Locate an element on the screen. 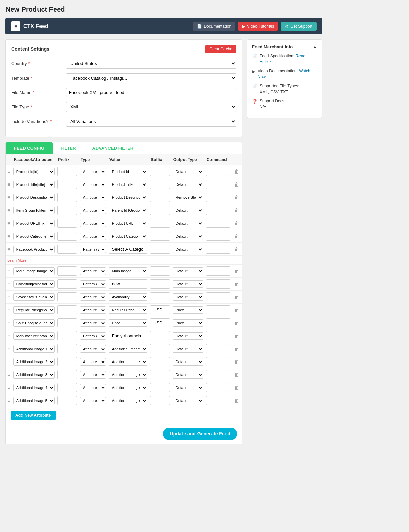 This screenshot has height=532, width=409. tab-filter: FILTER is located at coordinates (68, 148).